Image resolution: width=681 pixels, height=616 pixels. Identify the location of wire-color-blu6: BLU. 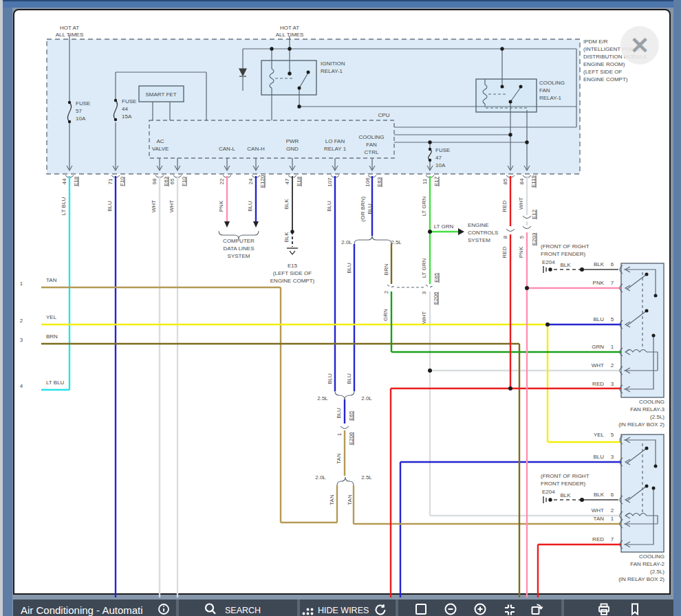
(330, 379).